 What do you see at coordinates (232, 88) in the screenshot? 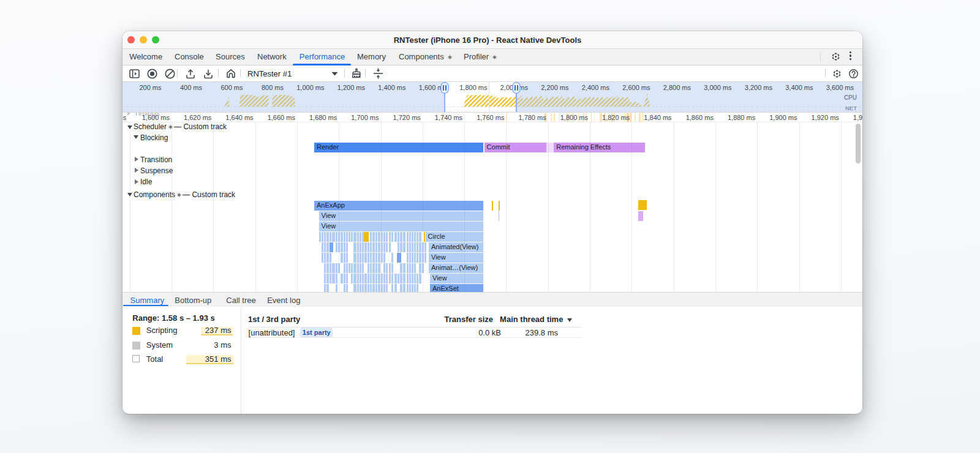
I see `svg-text: 600 ms` at bounding box center [232, 88].